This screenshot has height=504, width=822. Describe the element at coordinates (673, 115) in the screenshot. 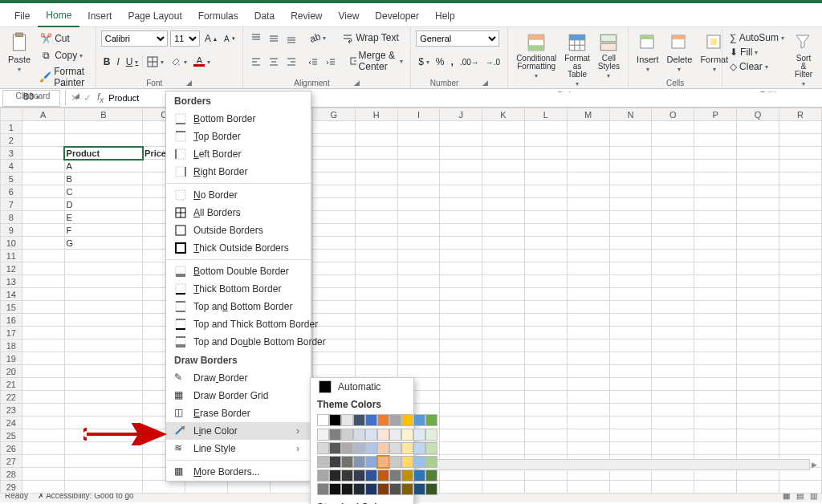

I see `column-header: O` at that location.